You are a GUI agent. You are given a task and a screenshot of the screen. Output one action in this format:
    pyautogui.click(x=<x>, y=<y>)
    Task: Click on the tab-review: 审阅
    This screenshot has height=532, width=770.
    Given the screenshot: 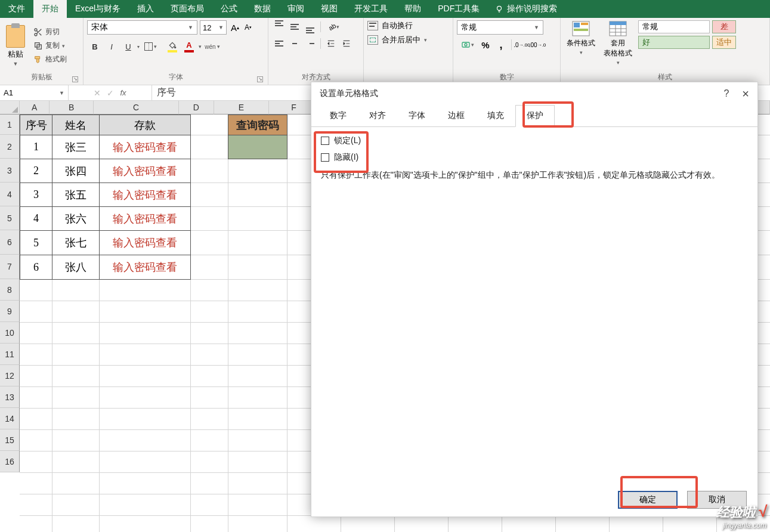 What is the action you would take?
    pyautogui.click(x=296, y=9)
    